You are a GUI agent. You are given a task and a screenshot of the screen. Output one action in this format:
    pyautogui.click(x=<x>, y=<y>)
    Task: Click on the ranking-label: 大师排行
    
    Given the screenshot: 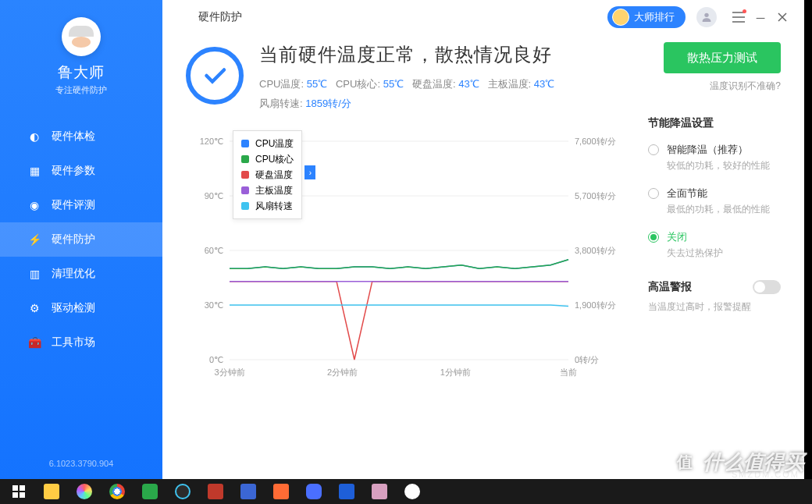 What is the action you would take?
    pyautogui.click(x=654, y=17)
    